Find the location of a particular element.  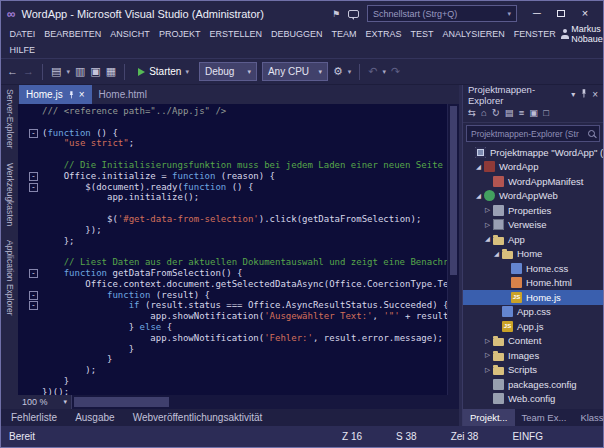

new-file-icon: ▤ is located at coordinates (56, 72).